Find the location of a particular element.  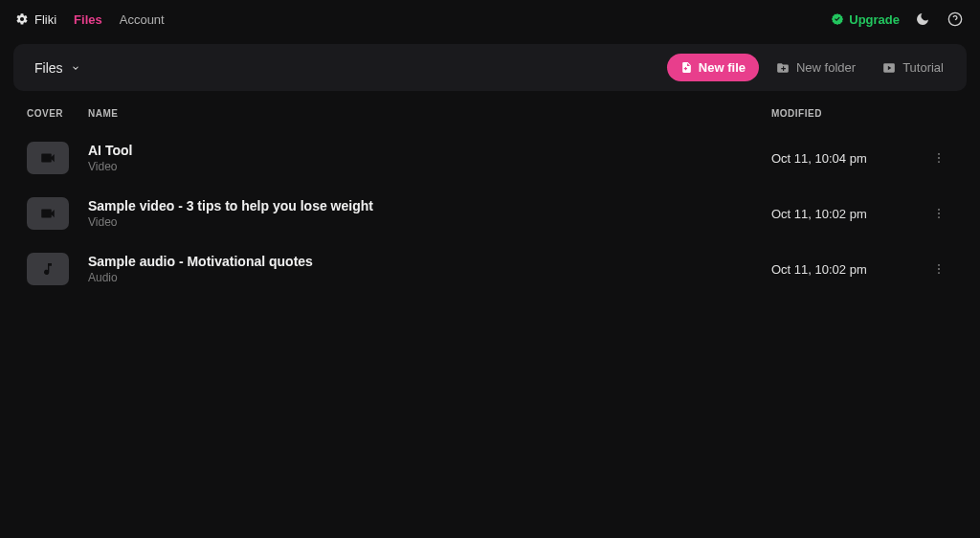

help-icon is located at coordinates (955, 19).